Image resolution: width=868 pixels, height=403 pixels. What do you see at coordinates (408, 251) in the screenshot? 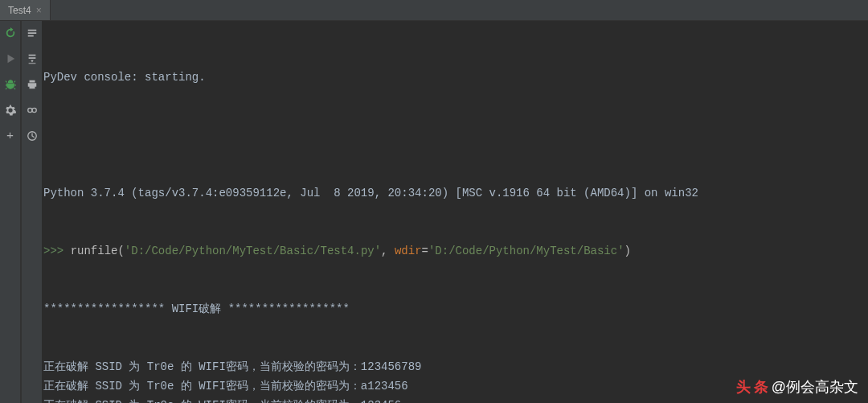
I see `wdir-kw: wdir` at bounding box center [408, 251].